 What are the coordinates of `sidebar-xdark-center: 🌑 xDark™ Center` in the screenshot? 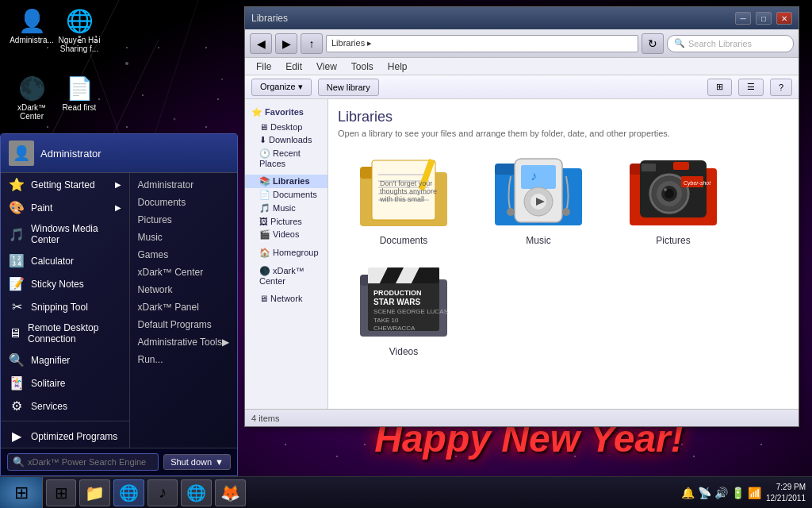 It's located at (286, 276).